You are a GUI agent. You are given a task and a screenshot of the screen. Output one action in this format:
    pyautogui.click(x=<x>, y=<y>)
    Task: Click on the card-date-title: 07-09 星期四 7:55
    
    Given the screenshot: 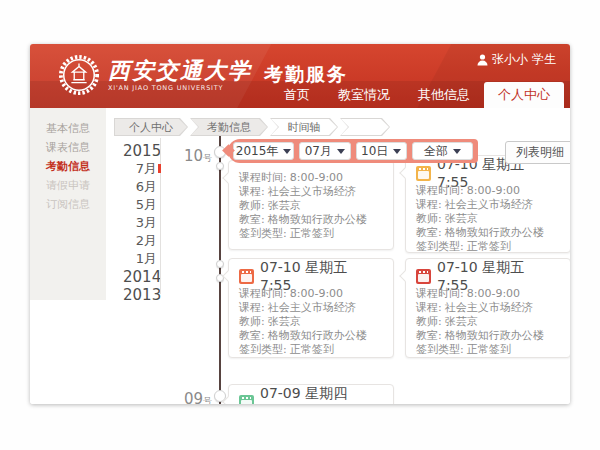 What is the action you would take?
    pyautogui.click(x=322, y=394)
    